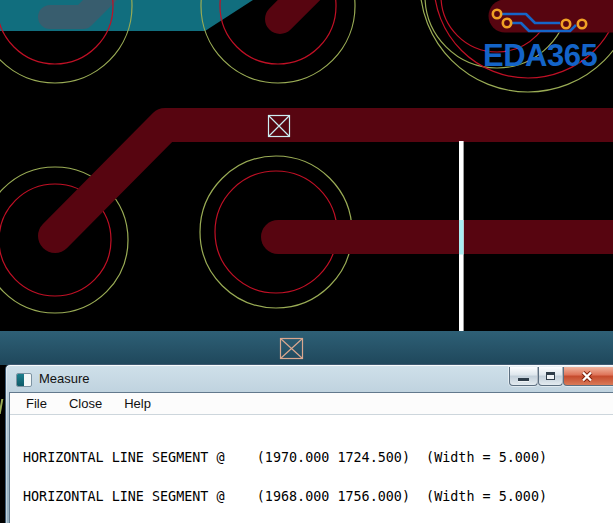 This screenshot has height=523, width=613. Describe the element at coordinates (2, 406) in the screenshot. I see `keepout-arc-fragment` at that location.